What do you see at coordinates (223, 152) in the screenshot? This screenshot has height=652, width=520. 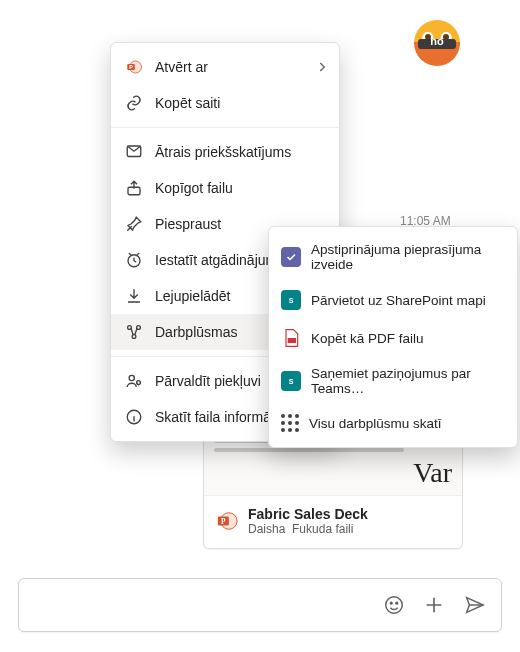 I see `menu-label: Ātrais priekšskatījums` at bounding box center [223, 152].